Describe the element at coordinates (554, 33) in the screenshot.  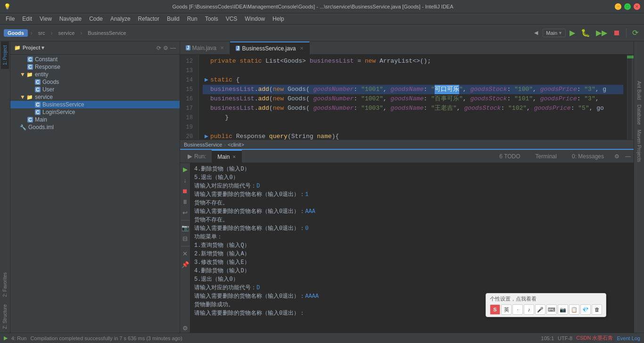
I see `run-config-selector: Main ▼` at that location.